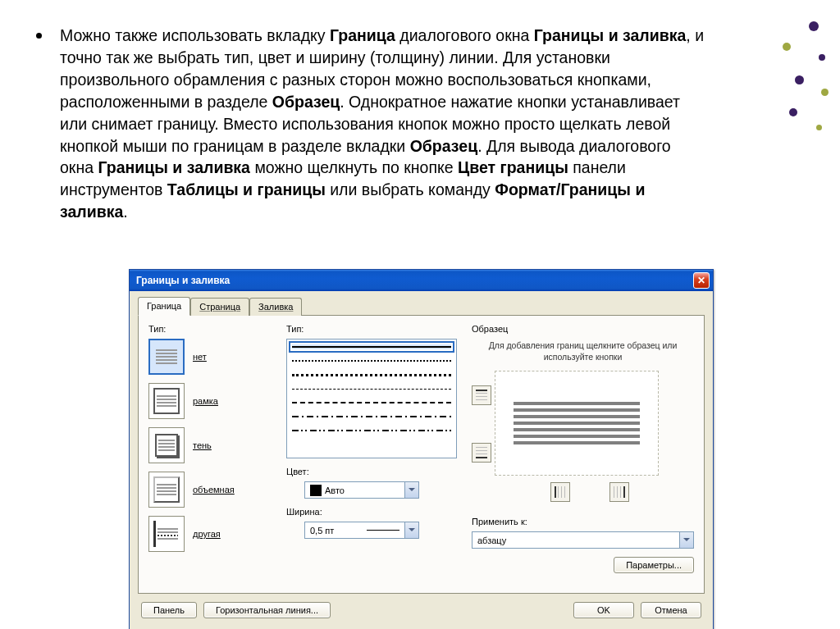 This screenshot has width=840, height=629. What do you see at coordinates (372, 512) in the screenshot?
I see `width-label: Ширина:` at bounding box center [372, 512].